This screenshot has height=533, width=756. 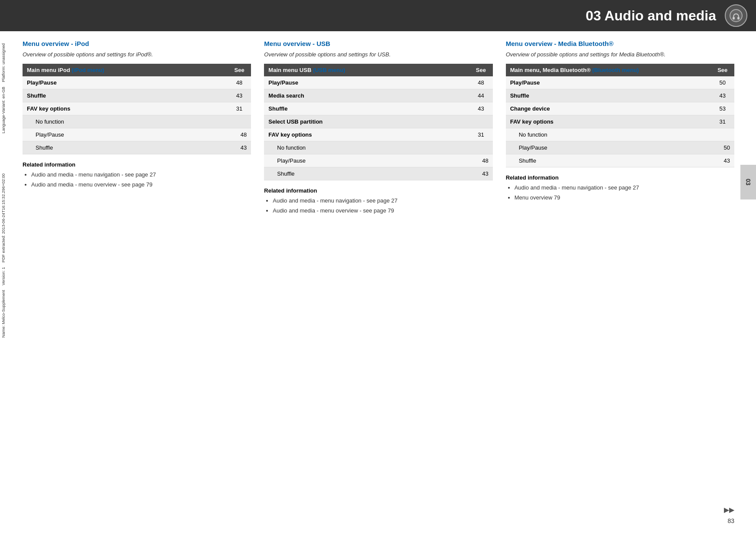 What do you see at coordinates (125, 83) in the screenshot?
I see `ipod-row-playpause: Play/Pause` at bounding box center [125, 83].